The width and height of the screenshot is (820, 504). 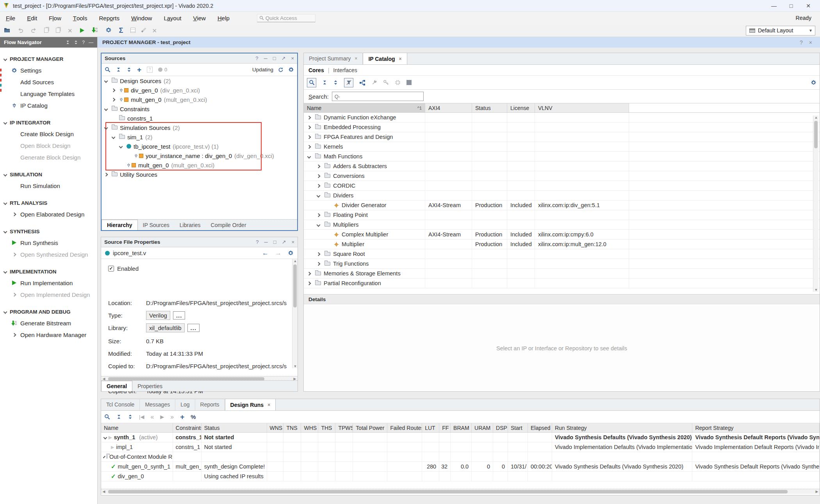 I want to click on toolbar-button-open-project, so click(x=7, y=30).